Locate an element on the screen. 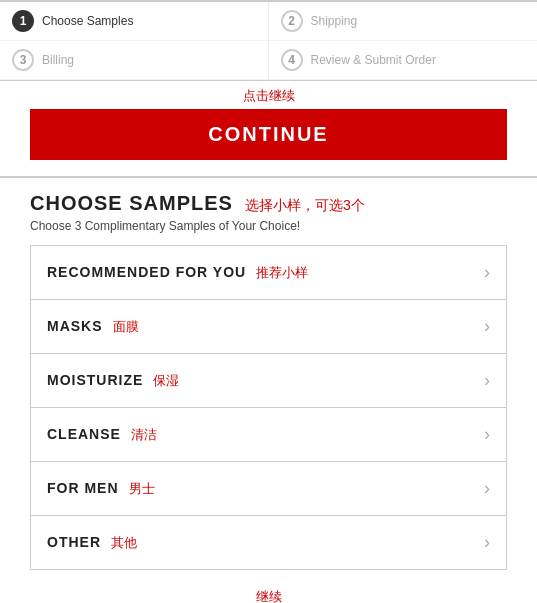 The image size is (537, 603). category-item-other: OTHER 其他 › is located at coordinates (268, 542).